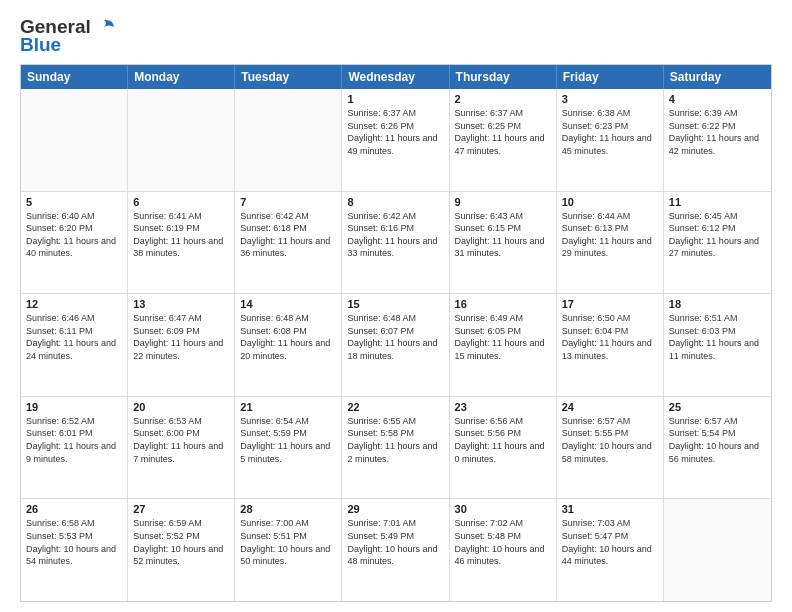  I want to click on calendar-header: SundayMondayTuesdayWednesdayThursdayFrid…, so click(396, 77).